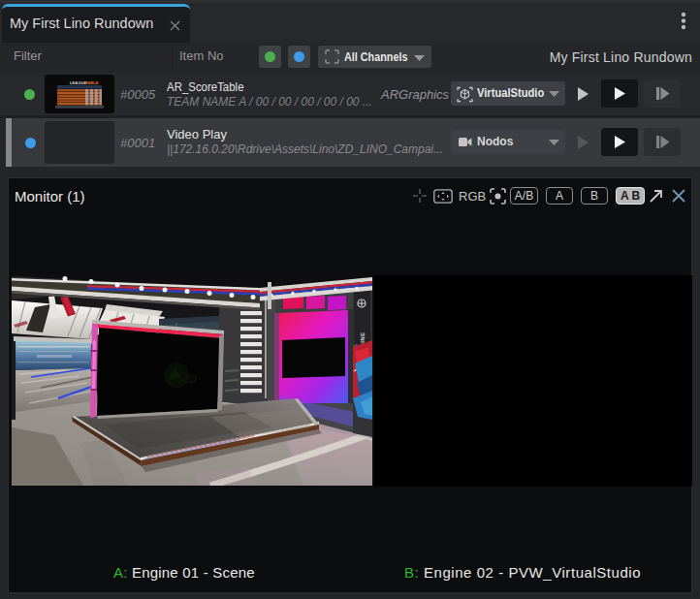 This screenshot has height=599, width=700. Describe the element at coordinates (92, 83) in the screenshot. I see `svg-text: TABLE` at that location.